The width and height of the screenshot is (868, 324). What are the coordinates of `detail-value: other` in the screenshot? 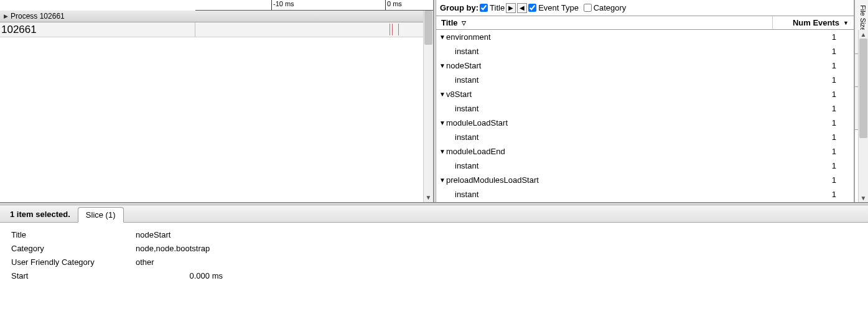 It's located at (145, 262).